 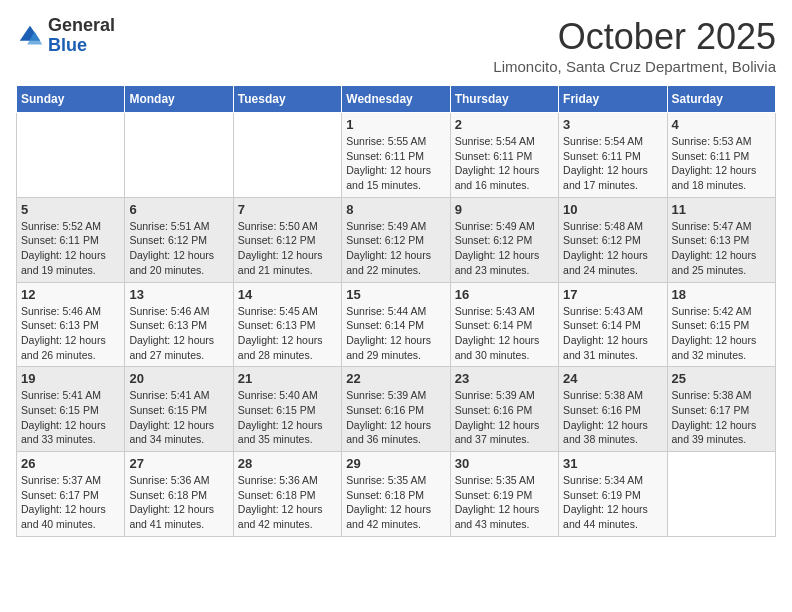 I want to click on day-info: Sunrise: 5:37 AM Sunset: 6:17 PM Dayligh…, so click(x=70, y=502).